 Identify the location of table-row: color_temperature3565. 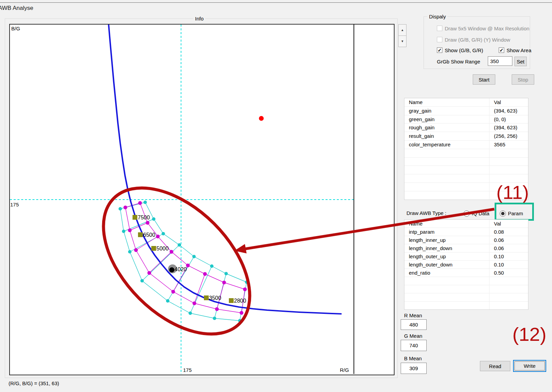
(466, 145).